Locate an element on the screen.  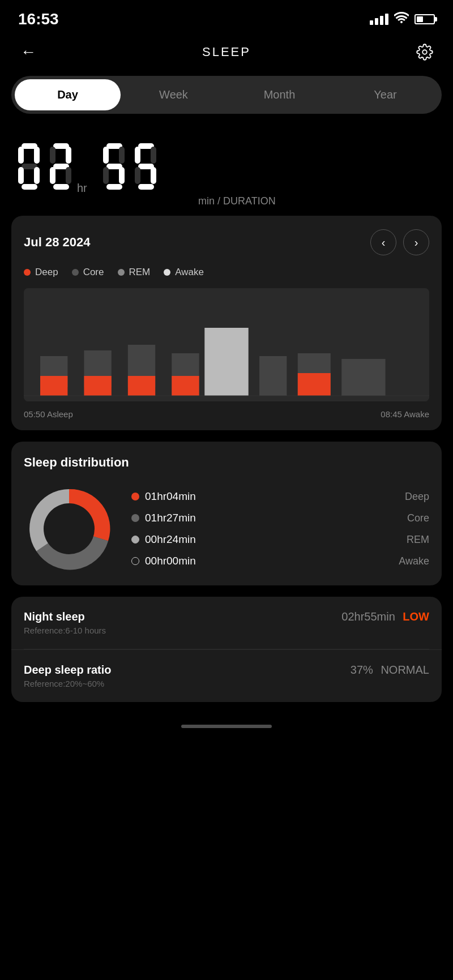
core-time: 01hr27min is located at coordinates (170, 518).